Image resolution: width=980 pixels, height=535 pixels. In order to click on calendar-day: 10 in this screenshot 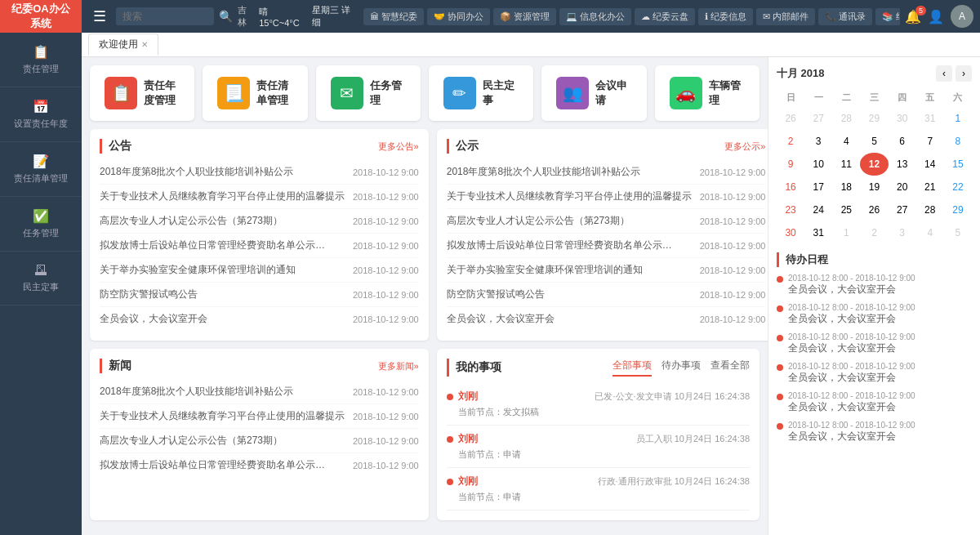, I will do `click(818, 164)`.